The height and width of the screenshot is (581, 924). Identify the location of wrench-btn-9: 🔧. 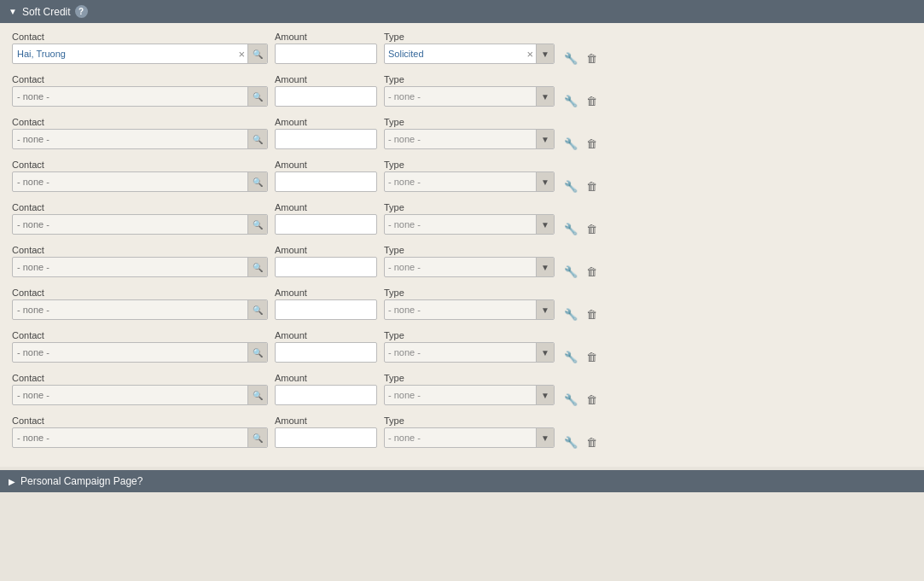
(571, 442).